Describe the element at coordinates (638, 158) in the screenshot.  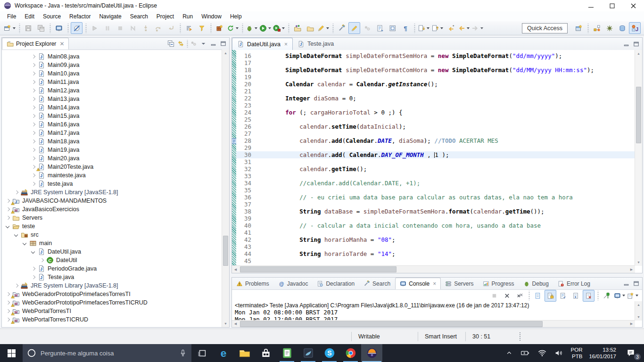
I see `editor-vertical-scrollbar: ▲ ▼` at that location.